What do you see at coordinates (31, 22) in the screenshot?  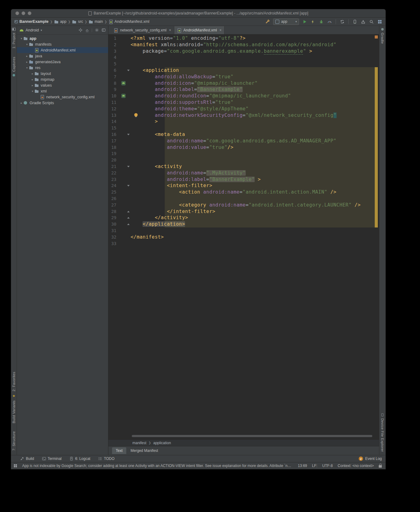 I see `breadcrumb-project: BannerExample` at bounding box center [31, 22].